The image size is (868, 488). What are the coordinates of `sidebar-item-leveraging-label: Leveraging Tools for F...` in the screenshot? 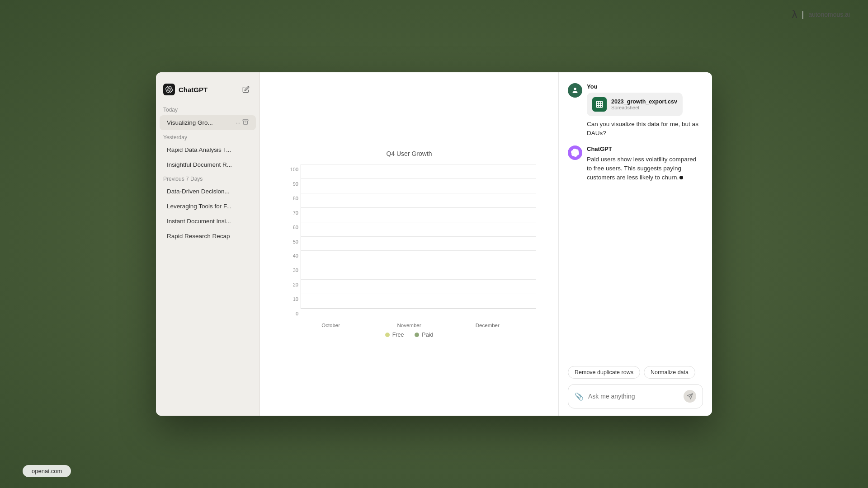 It's located at (208, 206).